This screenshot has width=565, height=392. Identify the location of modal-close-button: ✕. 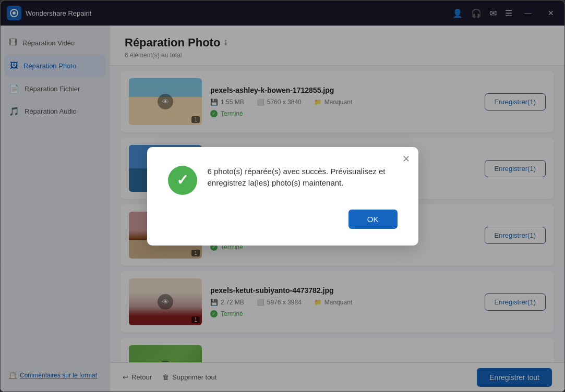
(406, 159).